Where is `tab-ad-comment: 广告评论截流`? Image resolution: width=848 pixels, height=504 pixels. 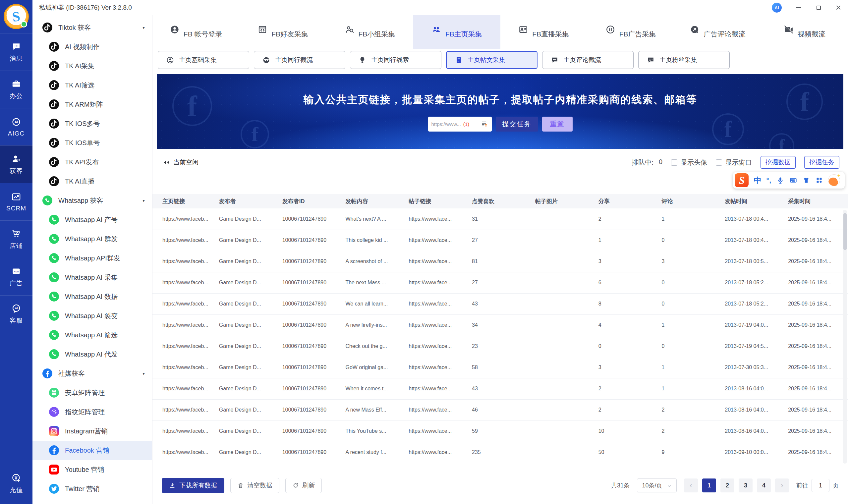
tab-ad-comment: 广告评论截流 is located at coordinates (717, 32).